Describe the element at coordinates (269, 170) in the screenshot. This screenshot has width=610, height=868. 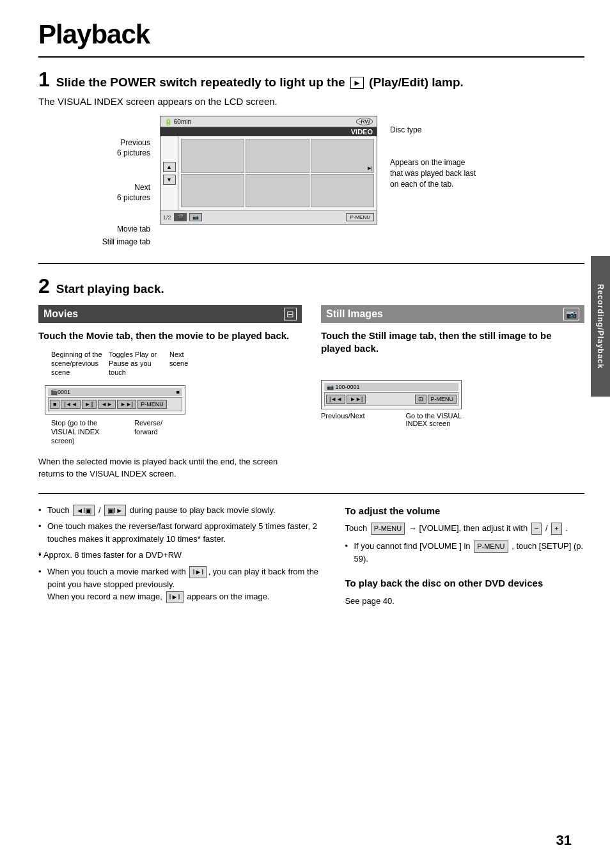
I see `vi-diagram: 🔋 60min -RW VIDEO ▲ ▼` at that location.